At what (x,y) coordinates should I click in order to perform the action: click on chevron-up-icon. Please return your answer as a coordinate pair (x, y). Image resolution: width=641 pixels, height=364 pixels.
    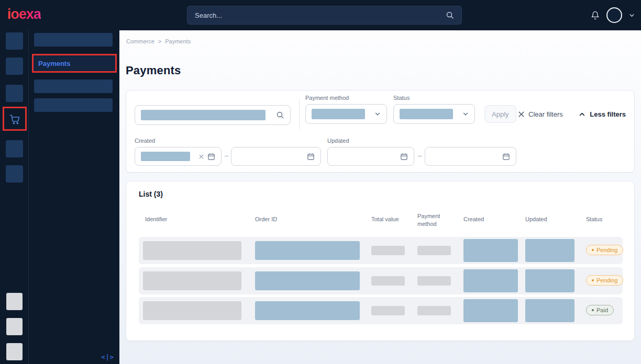
    Looking at the image, I should click on (582, 114).